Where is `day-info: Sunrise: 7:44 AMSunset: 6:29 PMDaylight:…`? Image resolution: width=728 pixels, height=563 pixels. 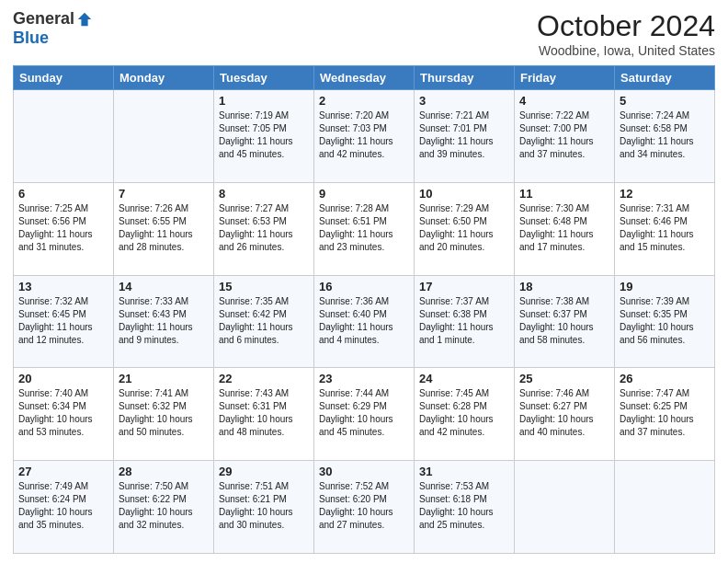
day-info: Sunrise: 7:44 AMSunset: 6:29 PMDaylight:… is located at coordinates (364, 413).